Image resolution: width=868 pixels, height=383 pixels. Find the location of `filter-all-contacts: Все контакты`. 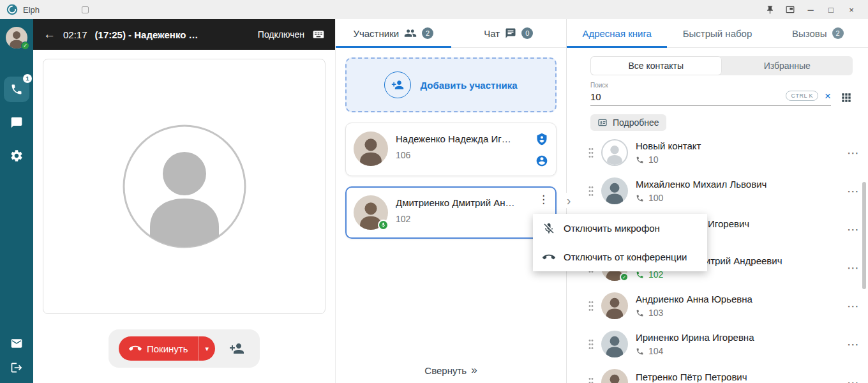

filter-all-contacts: Все контакты is located at coordinates (656, 66).